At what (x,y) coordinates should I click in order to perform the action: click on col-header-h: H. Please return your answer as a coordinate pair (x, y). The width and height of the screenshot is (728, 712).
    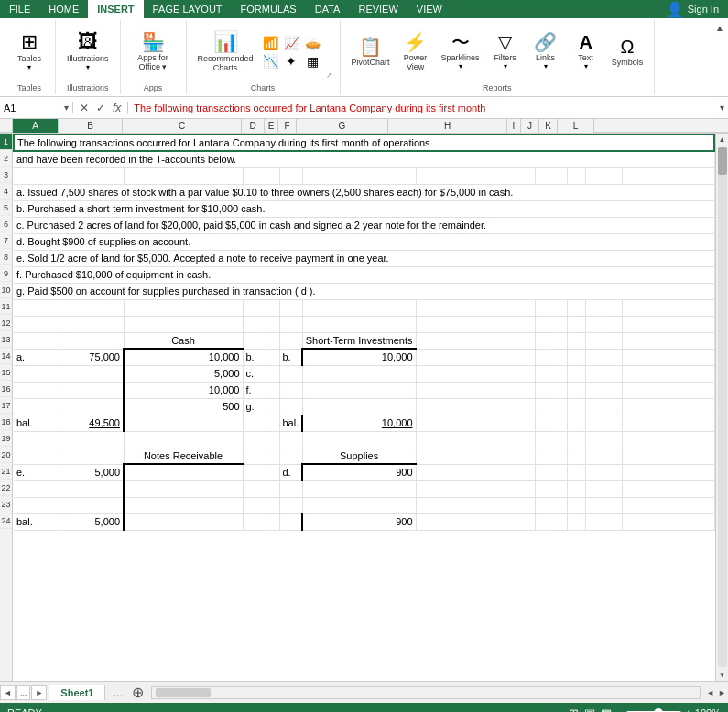
    Looking at the image, I should click on (448, 126).